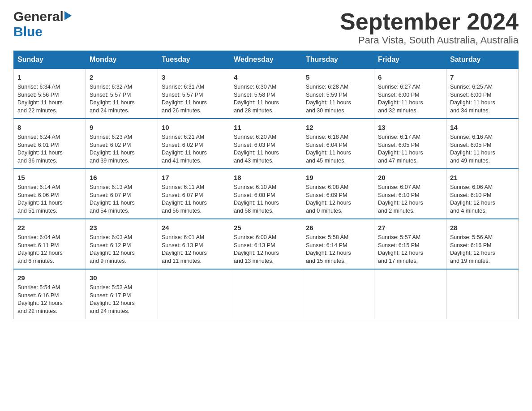 The height and width of the screenshot is (411, 532). What do you see at coordinates (483, 194) in the screenshot?
I see `calendar-day-cell: 21Sunrise: 6:06 AMSunset: 6:10 PMDayligh…` at bounding box center [483, 194].